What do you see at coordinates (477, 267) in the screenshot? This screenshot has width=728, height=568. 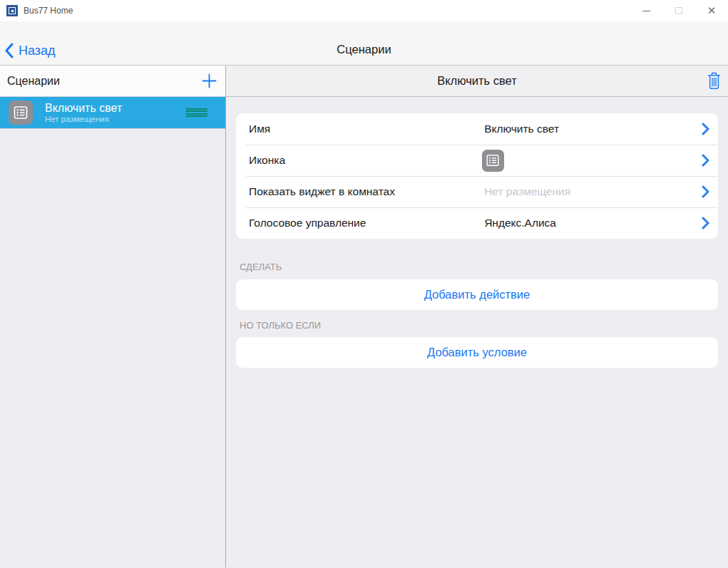 I see `section-label-do: СДЕЛАТЬ` at bounding box center [477, 267].